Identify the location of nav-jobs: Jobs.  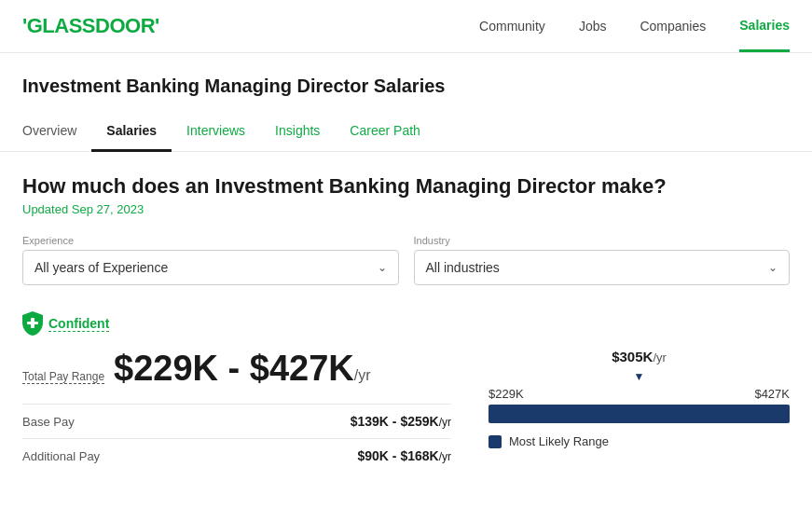
(593, 26).